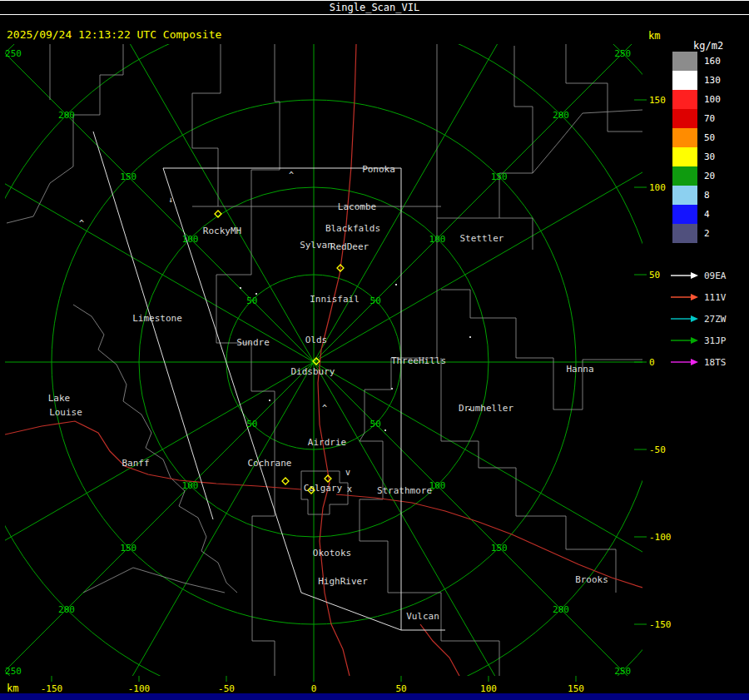  Describe the element at coordinates (343, 581) in the screenshot. I see `city-label: HighRiver` at that location.